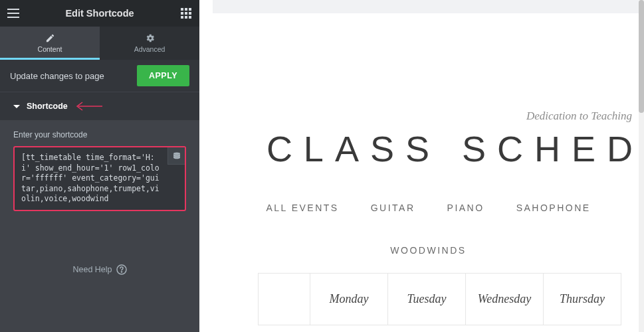 The width and height of the screenshot is (644, 332). What do you see at coordinates (47, 106) in the screenshot?
I see `section-shortcode-title: Shortcode` at bounding box center [47, 106].